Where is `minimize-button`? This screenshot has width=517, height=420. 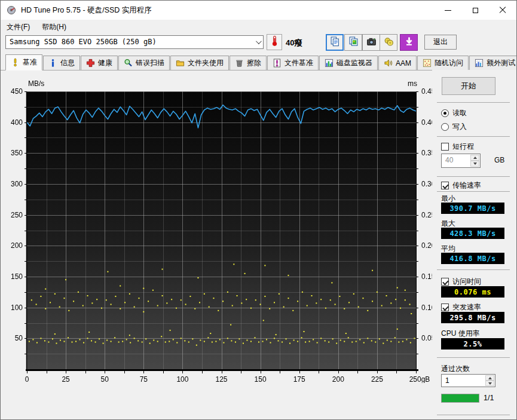
minimize-button is located at coordinates (448, 10).